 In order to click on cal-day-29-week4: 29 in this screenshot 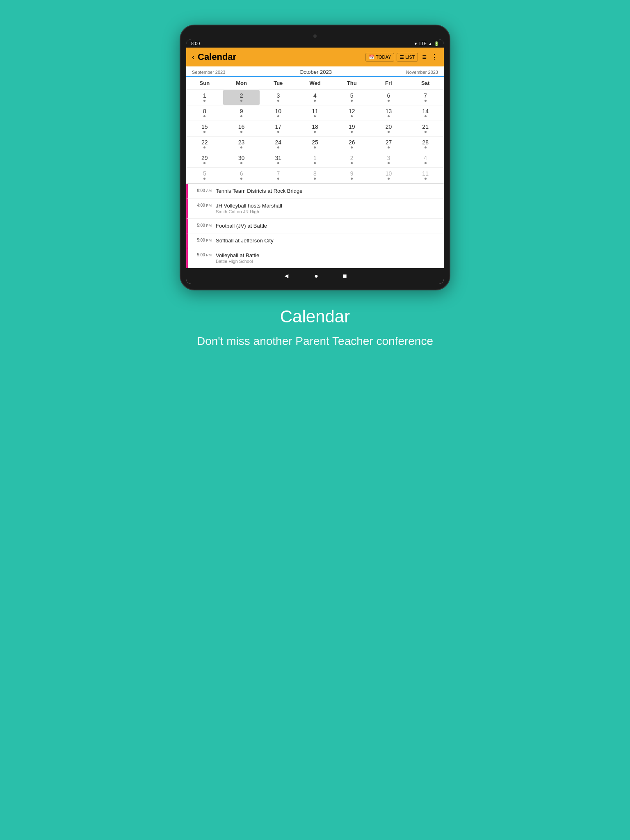, I will do `click(205, 160)`.